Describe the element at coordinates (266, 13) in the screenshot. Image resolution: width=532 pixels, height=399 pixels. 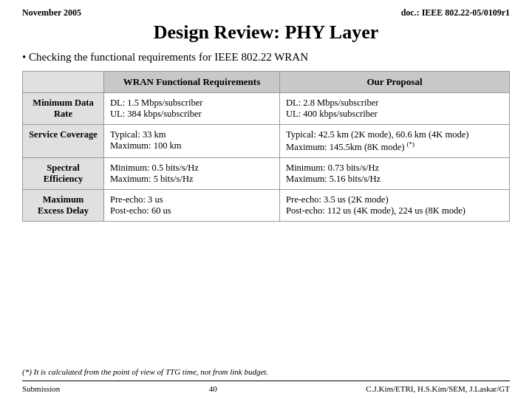
I see `header-bar: November 2005 doc.: IEEE 802.22-05/0109r…` at that location.